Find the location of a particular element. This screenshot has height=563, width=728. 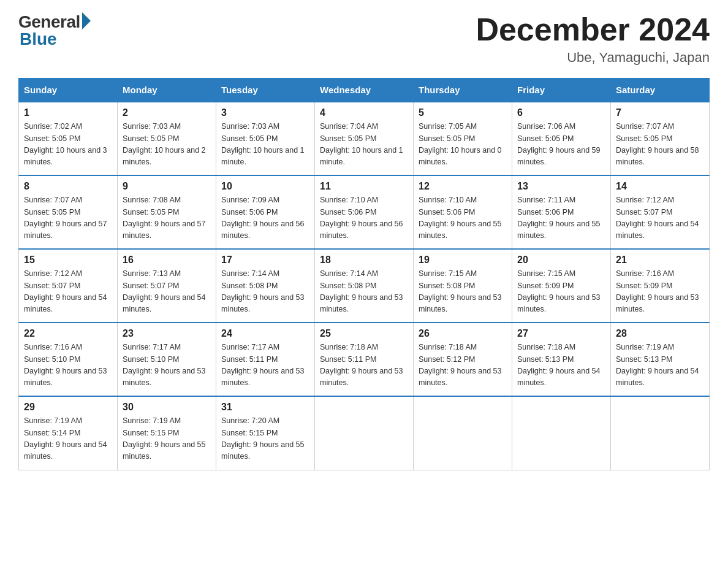

day-info: Sunrise: 7:09 AMSunset: 5:06 PMDaylight:… is located at coordinates (265, 218).